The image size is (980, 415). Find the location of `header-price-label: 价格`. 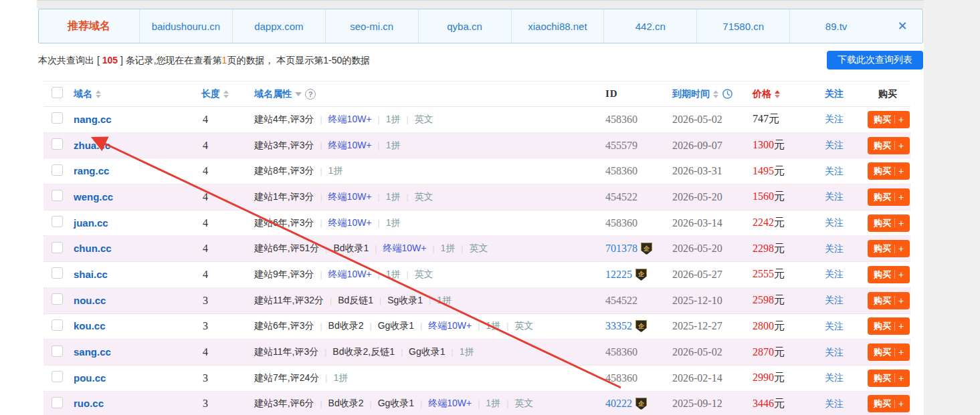

header-price-label: 价格 is located at coordinates (762, 94).